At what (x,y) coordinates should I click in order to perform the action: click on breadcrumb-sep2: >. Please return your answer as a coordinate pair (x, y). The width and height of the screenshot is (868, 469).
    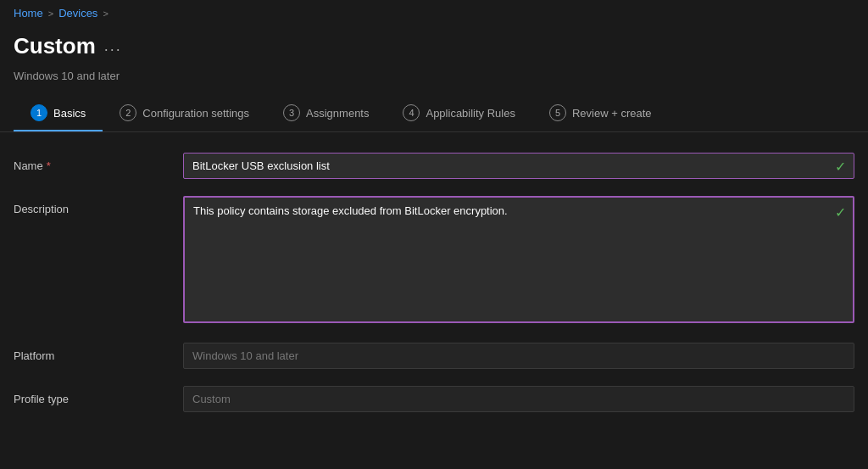
    Looking at the image, I should click on (105, 14).